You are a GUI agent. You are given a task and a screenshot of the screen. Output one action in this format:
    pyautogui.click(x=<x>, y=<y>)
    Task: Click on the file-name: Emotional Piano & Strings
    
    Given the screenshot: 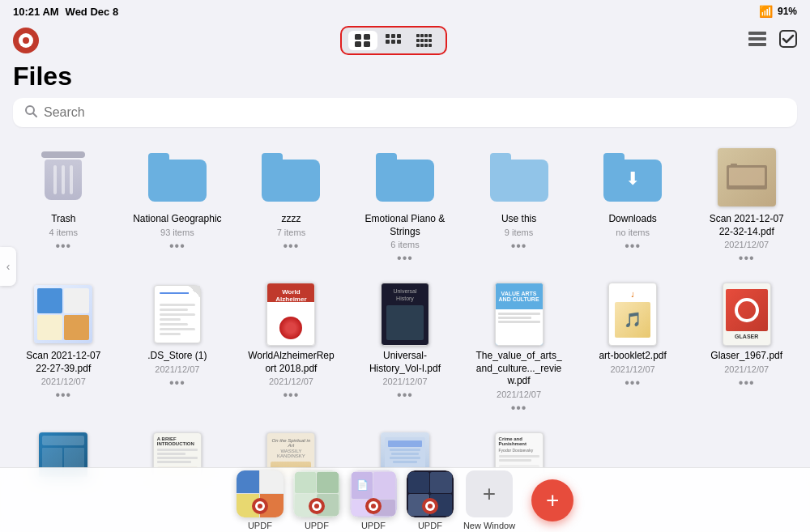 What is the action you would take?
    pyautogui.click(x=405, y=225)
    